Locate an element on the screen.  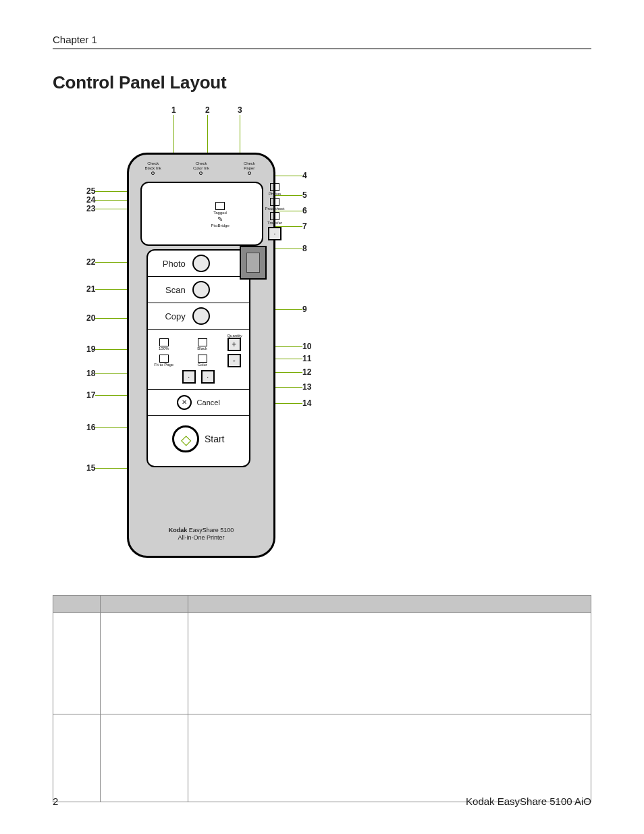
side-button: · is located at coordinates (275, 234).